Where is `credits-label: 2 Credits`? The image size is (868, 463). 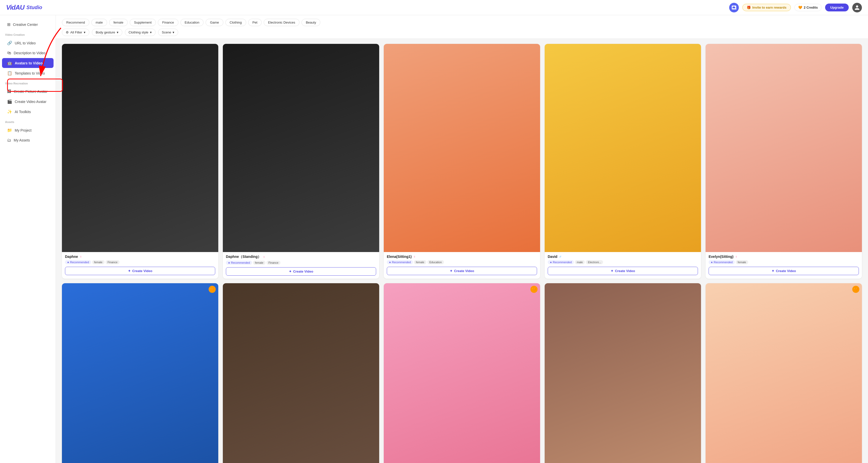
credits-label: 2 Credits is located at coordinates (811, 7).